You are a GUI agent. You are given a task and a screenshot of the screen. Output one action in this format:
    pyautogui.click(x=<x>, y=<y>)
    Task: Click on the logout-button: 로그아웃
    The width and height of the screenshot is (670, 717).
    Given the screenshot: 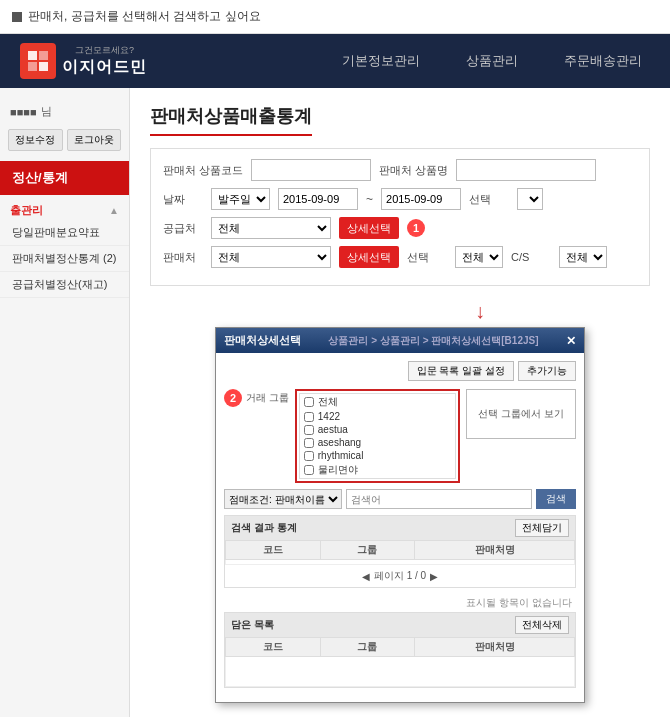 What is the action you would take?
    pyautogui.click(x=94, y=140)
    